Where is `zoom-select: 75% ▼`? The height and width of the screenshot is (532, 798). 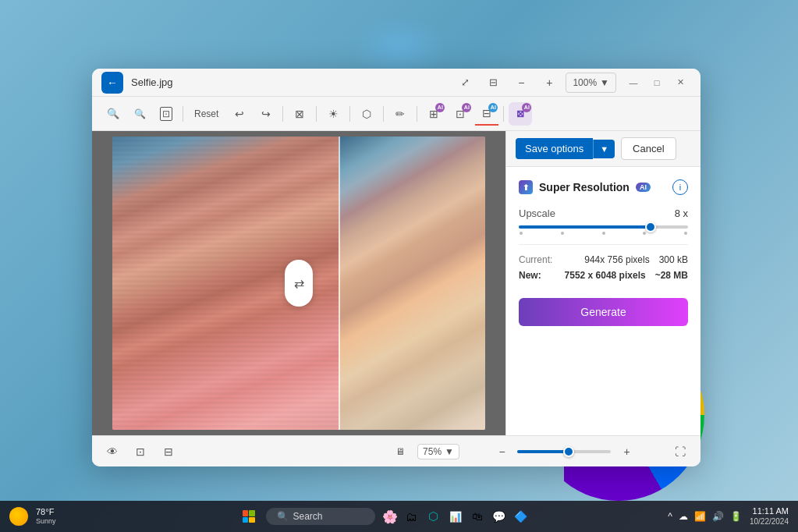 zoom-select: 75% ▼ is located at coordinates (438, 452).